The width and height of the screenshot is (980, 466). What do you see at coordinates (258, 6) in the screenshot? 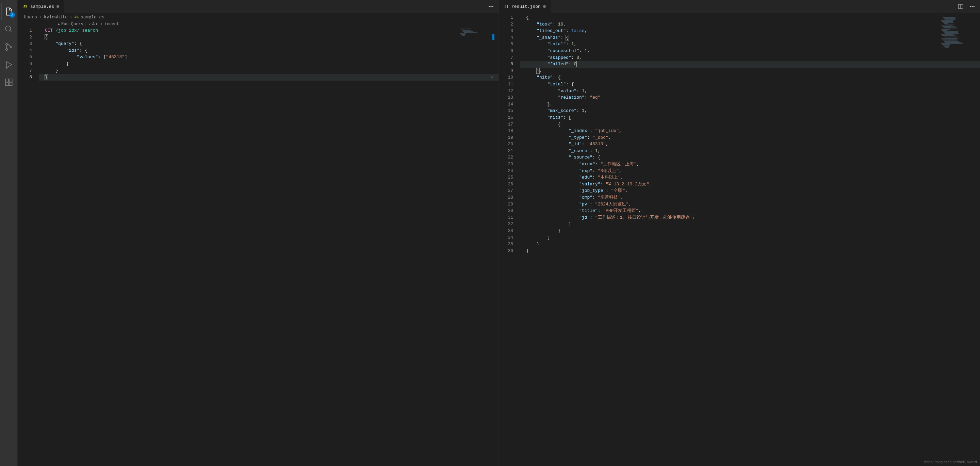
I see `tab-bar-left: JS sample.es` at bounding box center [258, 6].